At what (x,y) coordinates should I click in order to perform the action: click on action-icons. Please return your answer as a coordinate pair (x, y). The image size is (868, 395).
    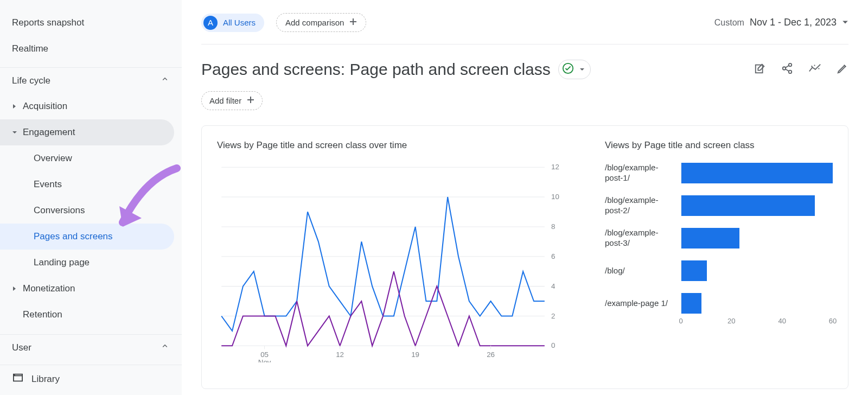
    Looking at the image, I should click on (801, 69).